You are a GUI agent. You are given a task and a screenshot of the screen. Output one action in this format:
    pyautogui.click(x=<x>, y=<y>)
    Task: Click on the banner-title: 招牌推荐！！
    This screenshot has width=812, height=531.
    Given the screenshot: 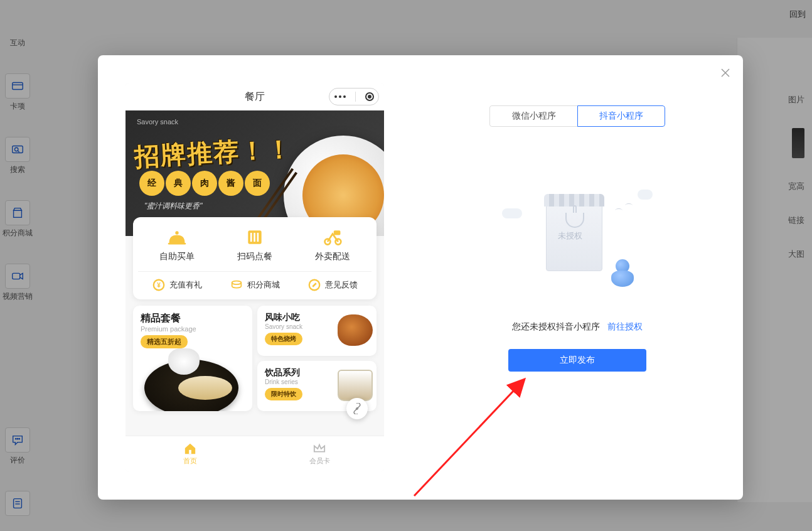 What is the action you would take?
    pyautogui.click(x=213, y=153)
    